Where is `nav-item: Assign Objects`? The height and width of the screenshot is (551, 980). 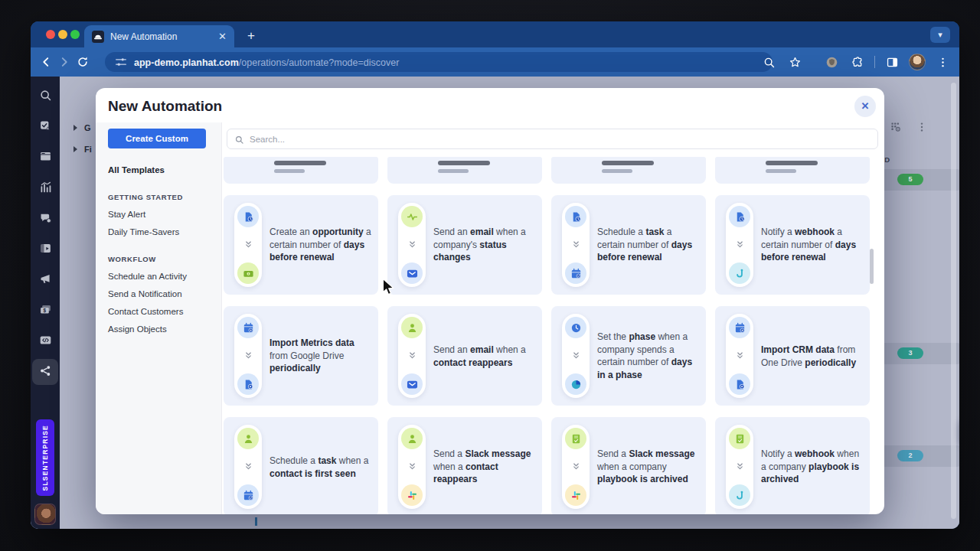
nav-item: Assign Objects is located at coordinates (165, 329).